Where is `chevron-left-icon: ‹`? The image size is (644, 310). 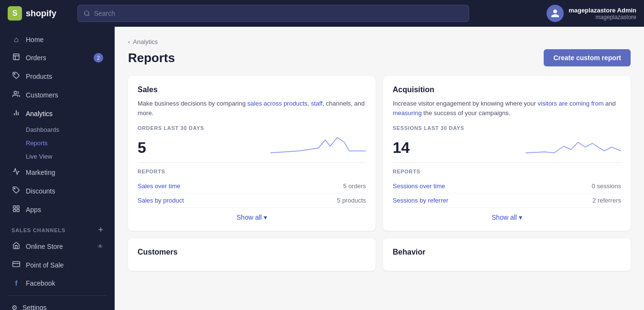
chevron-left-icon: ‹ is located at coordinates (129, 42).